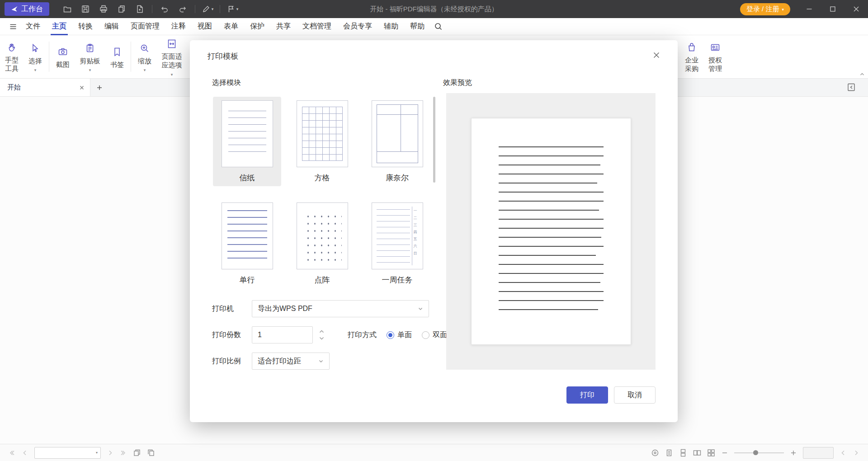  I want to click on last-page-icon, so click(123, 453).